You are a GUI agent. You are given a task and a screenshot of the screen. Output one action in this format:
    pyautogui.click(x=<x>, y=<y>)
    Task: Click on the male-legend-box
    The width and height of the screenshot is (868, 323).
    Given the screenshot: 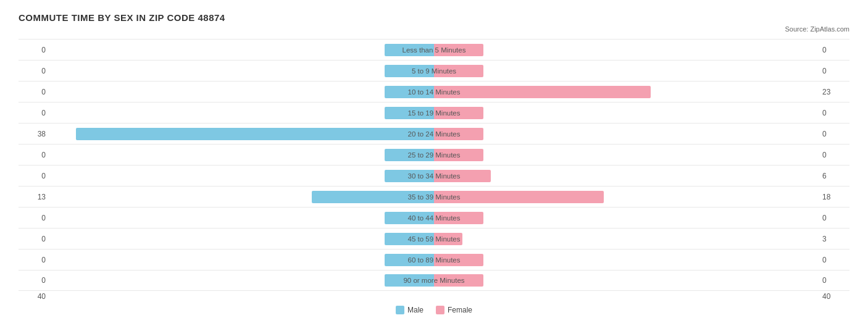 What is the action you would take?
    pyautogui.click(x=400, y=310)
    